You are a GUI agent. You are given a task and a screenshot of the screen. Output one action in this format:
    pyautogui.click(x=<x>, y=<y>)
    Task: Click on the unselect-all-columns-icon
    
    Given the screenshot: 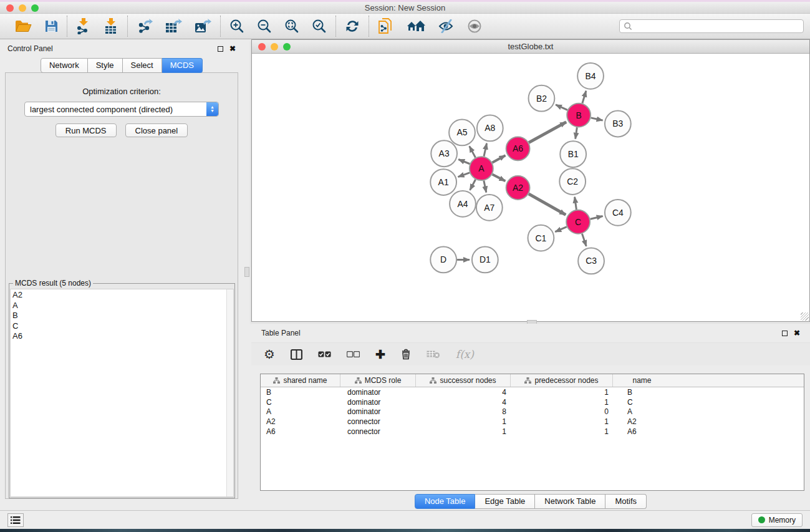 What is the action you would take?
    pyautogui.click(x=353, y=354)
    